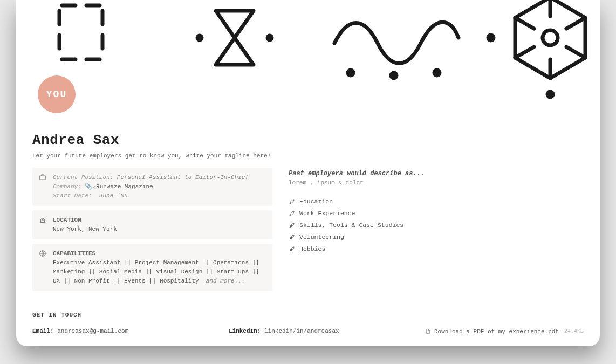 The height and width of the screenshot is (364, 616). What do you see at coordinates (574, 331) in the screenshot?
I see `download-size: 24.4KB` at bounding box center [574, 331].